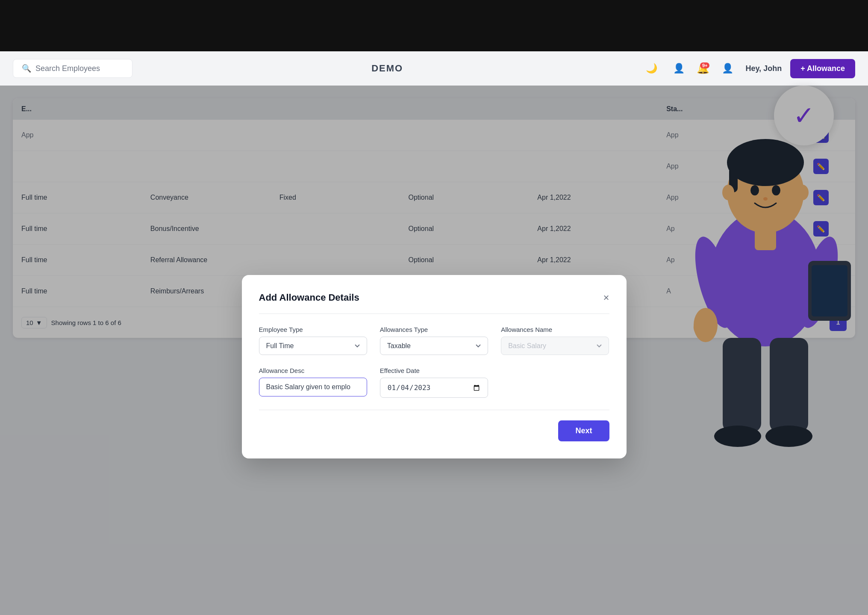  I want to click on add-allowance-modal: Add Allowance Details × Employee Type Fu…, so click(434, 367).